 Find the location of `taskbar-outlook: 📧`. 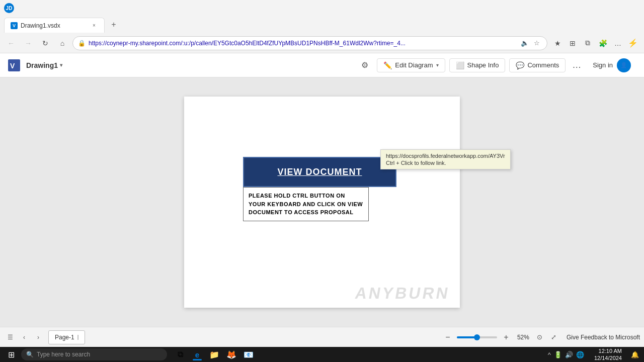

taskbar-outlook: 📧 is located at coordinates (249, 354).